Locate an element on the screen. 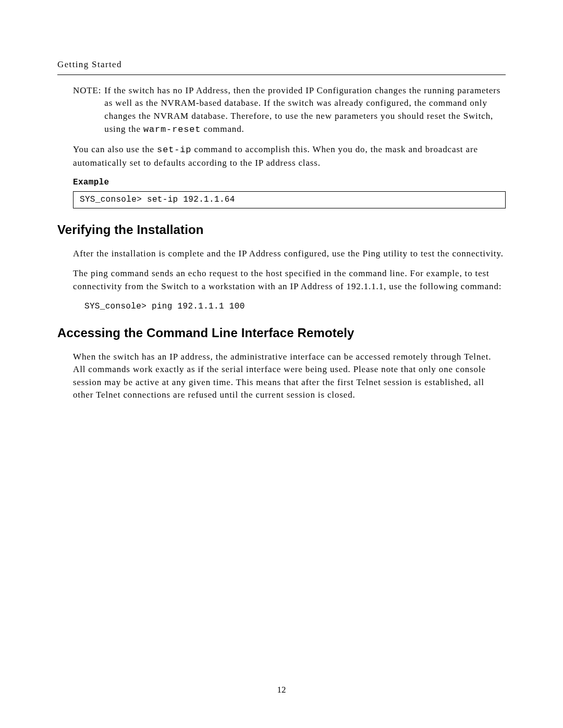 This screenshot has width=563, height=728. heading-accessing-cli-remotely: Accessing the Command Line Interface Rem… is located at coordinates (282, 334).